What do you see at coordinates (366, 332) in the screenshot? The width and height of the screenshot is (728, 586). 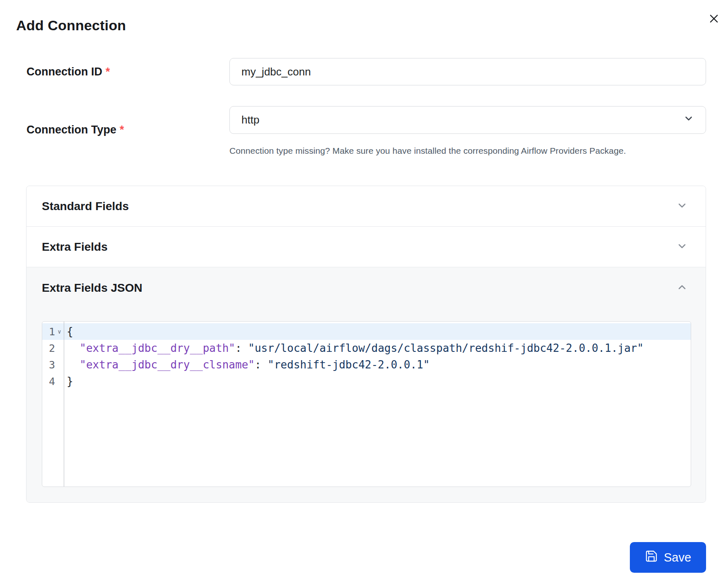 I see `editor-line: 1∨{` at bounding box center [366, 332].